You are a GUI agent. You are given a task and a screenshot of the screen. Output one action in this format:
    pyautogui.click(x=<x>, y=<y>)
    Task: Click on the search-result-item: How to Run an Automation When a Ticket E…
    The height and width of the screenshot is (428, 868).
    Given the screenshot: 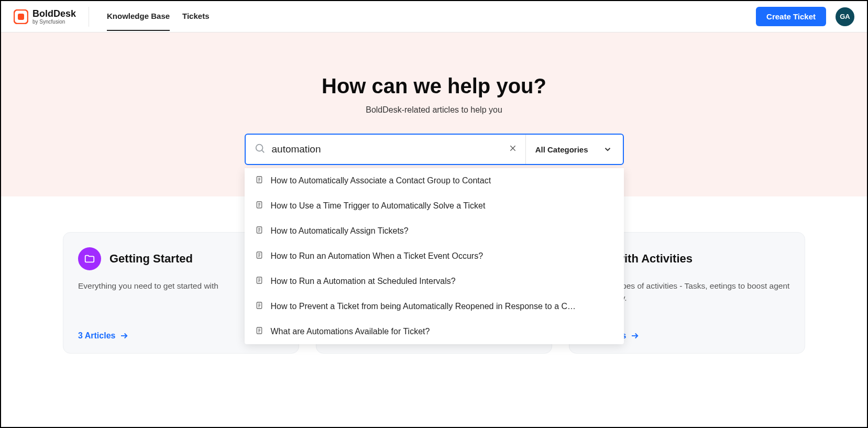 What is the action you would take?
    pyautogui.click(x=434, y=256)
    